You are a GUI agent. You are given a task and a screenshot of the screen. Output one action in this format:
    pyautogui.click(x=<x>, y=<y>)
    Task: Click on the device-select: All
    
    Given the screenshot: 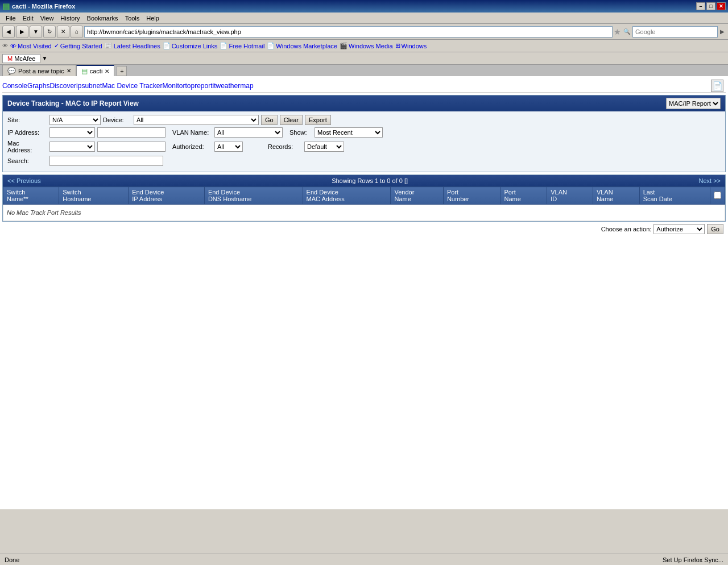 What is the action you would take?
    pyautogui.click(x=196, y=120)
    